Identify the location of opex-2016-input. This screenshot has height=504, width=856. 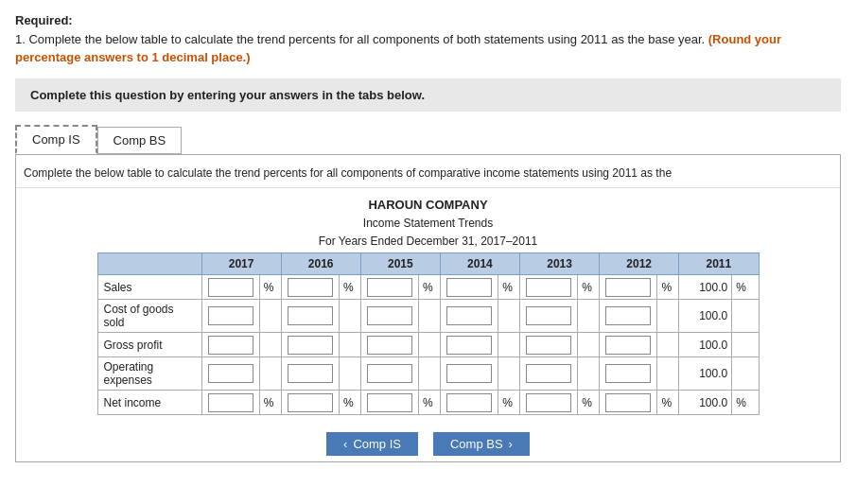
(310, 374).